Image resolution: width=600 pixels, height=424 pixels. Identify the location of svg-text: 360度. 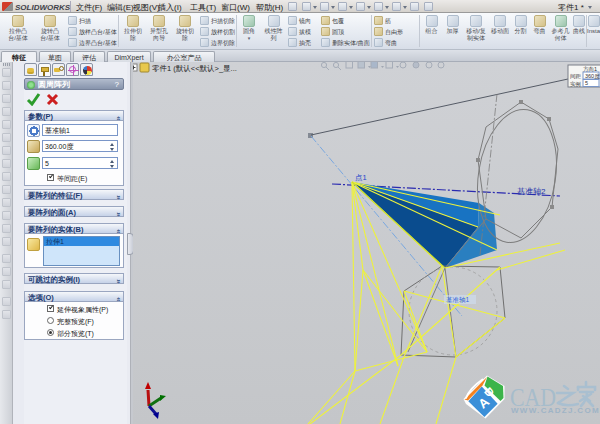
(592, 76).